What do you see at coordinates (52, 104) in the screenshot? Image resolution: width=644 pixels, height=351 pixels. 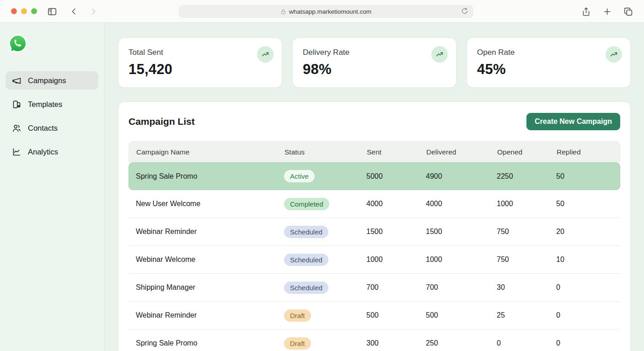 I see `sidebar-item-templates: Templates` at bounding box center [52, 104].